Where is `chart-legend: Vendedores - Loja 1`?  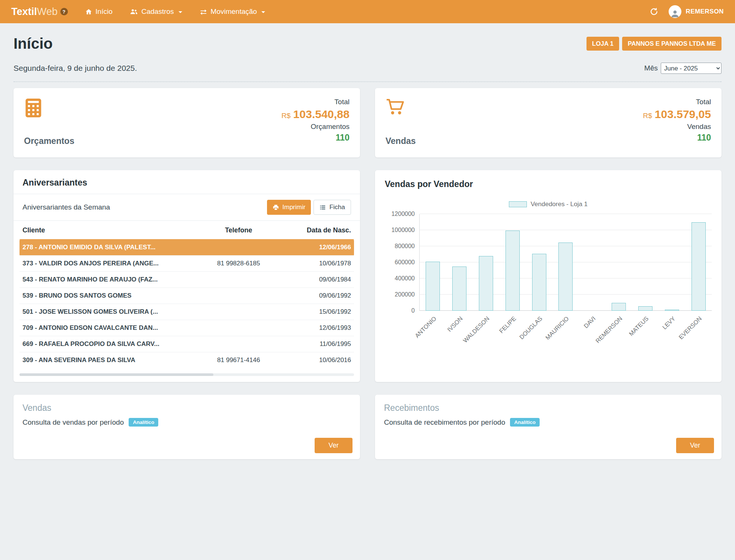 chart-legend: Vendedores - Loja 1 is located at coordinates (548, 204).